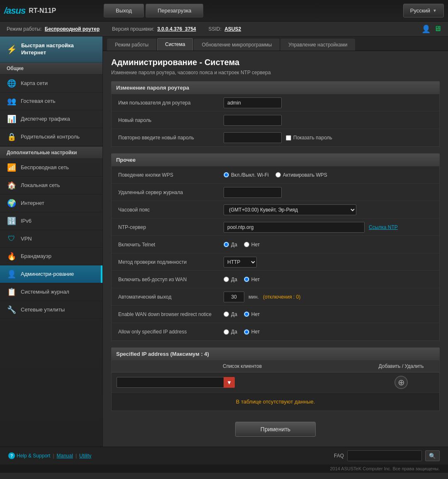  I want to click on help-support-link: ? Help & Support, so click(29, 456).